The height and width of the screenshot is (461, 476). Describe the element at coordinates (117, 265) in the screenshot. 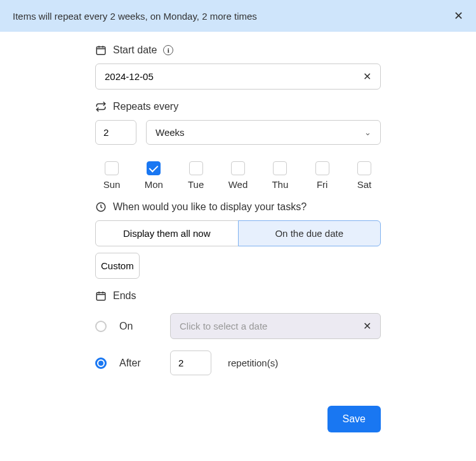

I see `display-custom-button: Custom` at that location.